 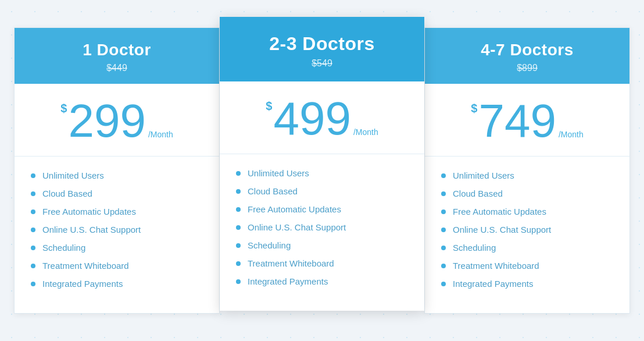 I want to click on feature-item-plan-2-3-doctors-5: Treatment Whiteboard, so click(x=322, y=263).